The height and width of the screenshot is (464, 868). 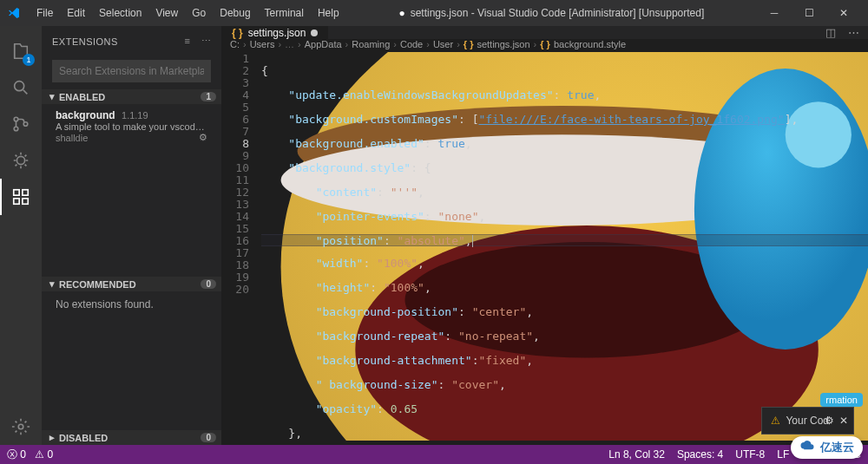 What do you see at coordinates (14, 13) in the screenshot?
I see `vscode-logo-icon` at bounding box center [14, 13].